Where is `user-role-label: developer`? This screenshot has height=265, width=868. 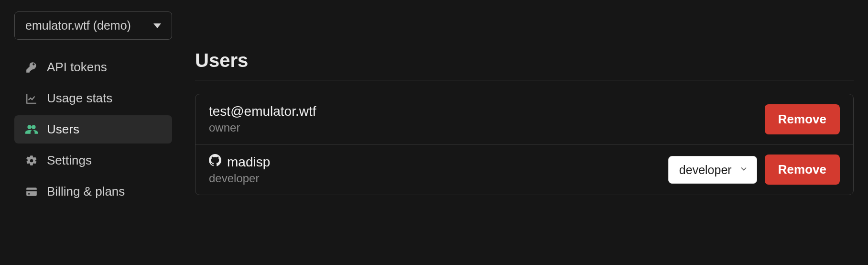 user-role-label: developer is located at coordinates (439, 178).